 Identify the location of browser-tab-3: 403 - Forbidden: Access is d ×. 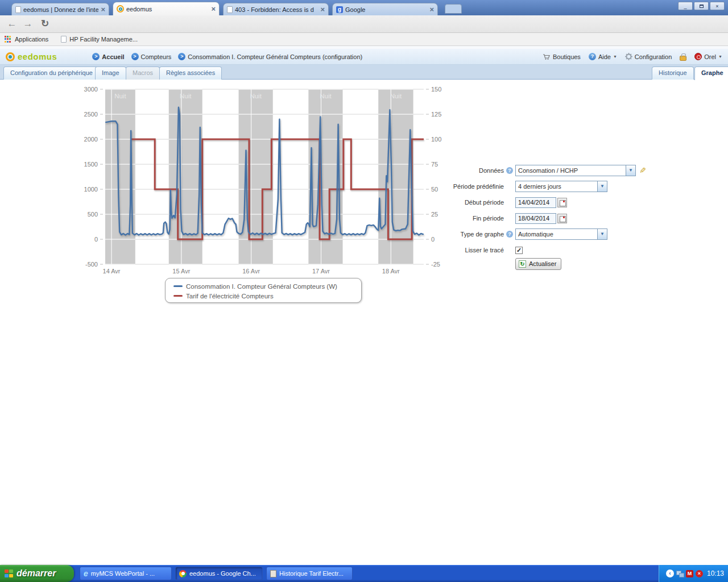
(276, 9).